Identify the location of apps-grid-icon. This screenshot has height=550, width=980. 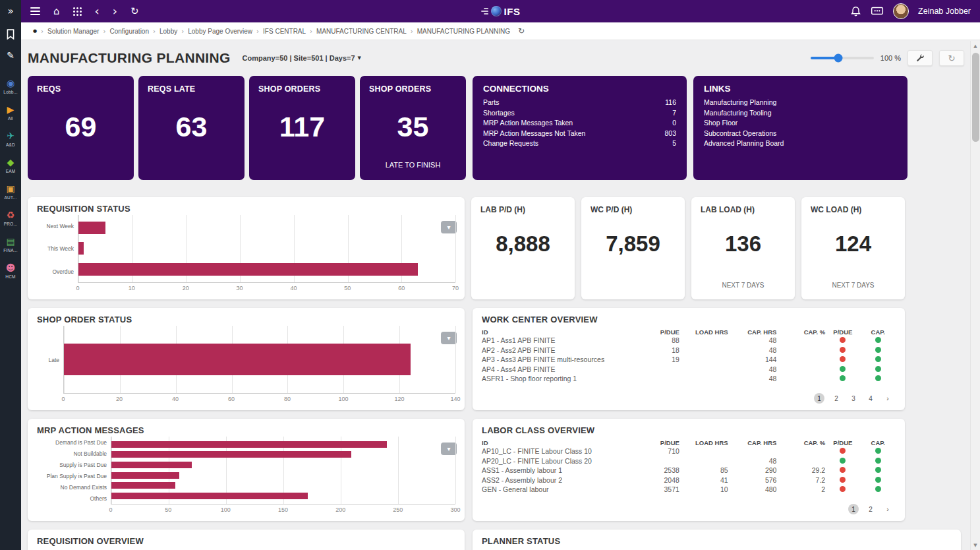
(78, 12).